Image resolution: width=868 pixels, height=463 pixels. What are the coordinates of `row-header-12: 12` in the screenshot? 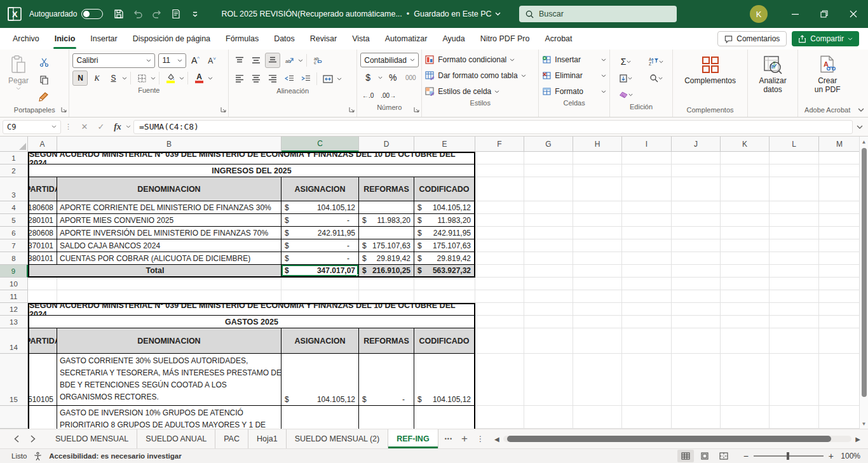 It's located at (14, 309).